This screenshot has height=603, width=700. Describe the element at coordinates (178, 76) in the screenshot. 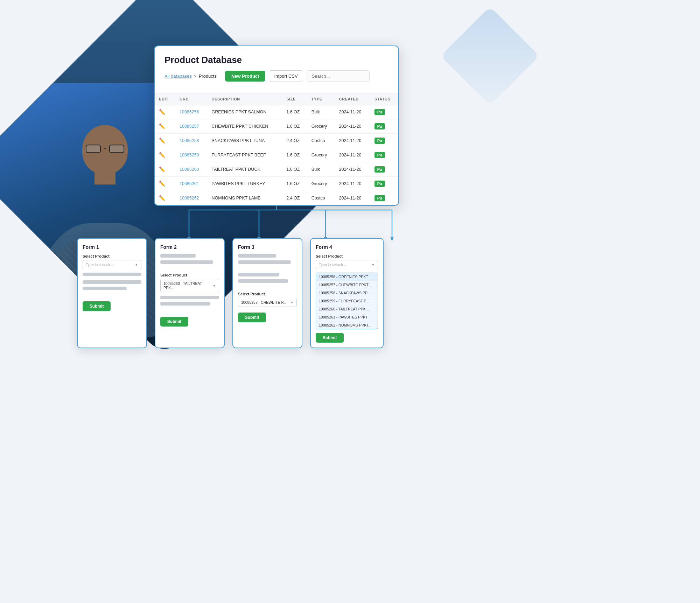

I see `breadcrumb-all-databases: All databases` at that location.